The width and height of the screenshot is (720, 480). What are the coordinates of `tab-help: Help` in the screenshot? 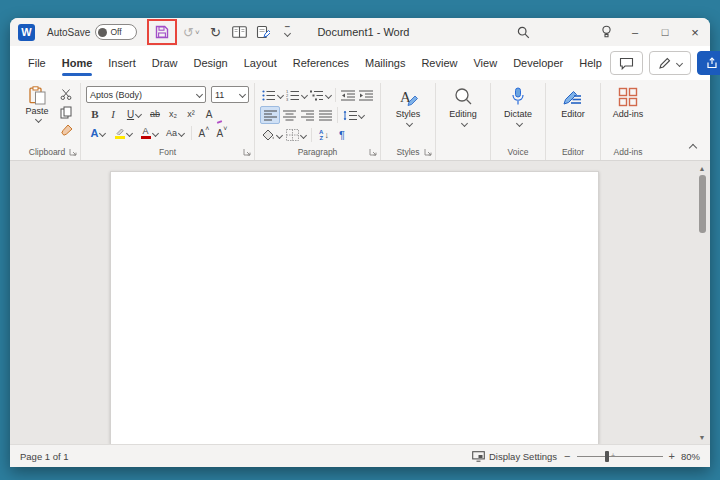 It's located at (590, 63).